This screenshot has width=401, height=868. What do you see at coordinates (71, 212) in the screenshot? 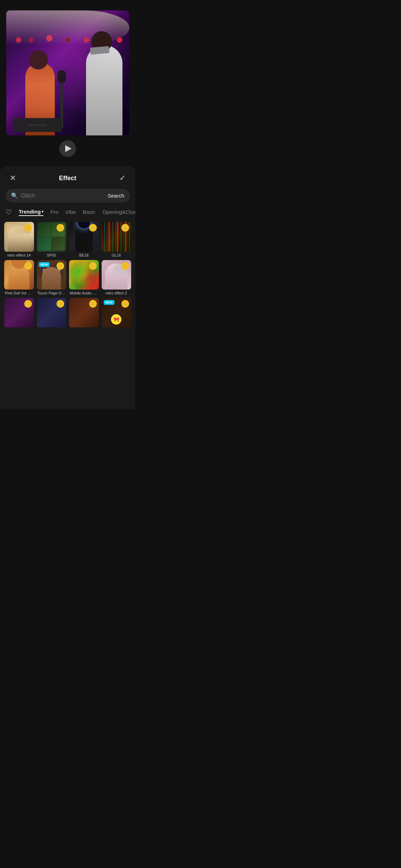
I see `tab-vibe: Vibe` at bounding box center [71, 212].